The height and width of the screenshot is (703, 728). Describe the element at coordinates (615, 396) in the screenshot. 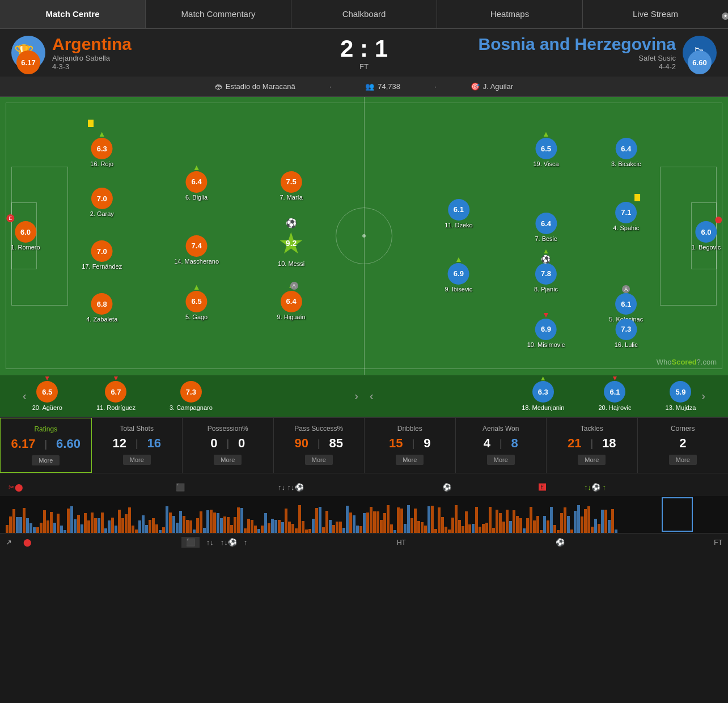

I see `sub-hajrovic: ▼ 6.1 20. Hajrovic` at that location.